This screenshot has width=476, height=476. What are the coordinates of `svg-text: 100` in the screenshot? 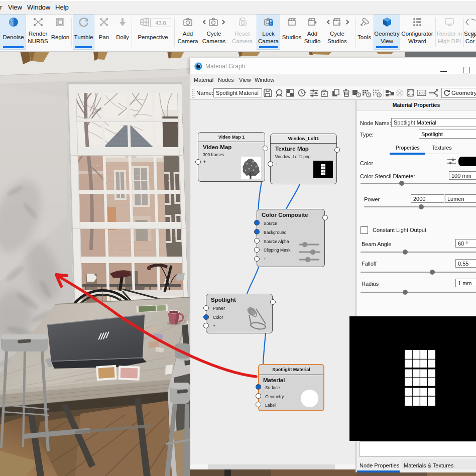 It's located at (422, 93).